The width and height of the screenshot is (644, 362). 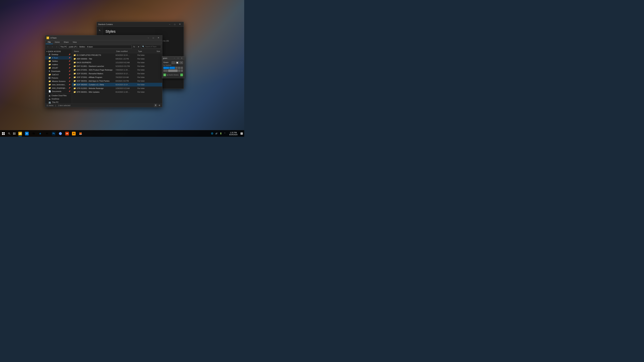 What do you see at coordinates (182, 75) in the screenshot?
I see `bench-action-icon: →` at bounding box center [182, 75].